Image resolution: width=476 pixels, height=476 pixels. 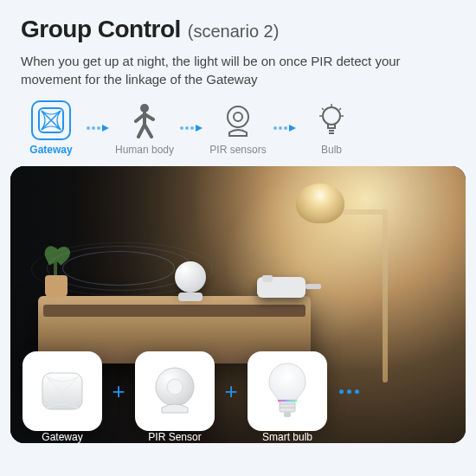 What do you see at coordinates (287, 391) in the screenshot?
I see `bulb-tile-icon` at bounding box center [287, 391].